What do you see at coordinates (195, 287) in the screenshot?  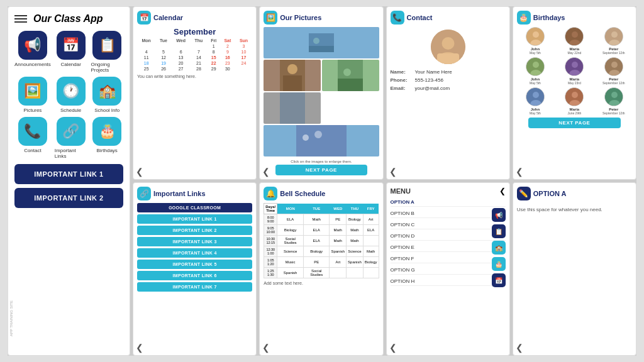 I see `link-7: IMPORTANT LINK 7` at bounding box center [195, 287].